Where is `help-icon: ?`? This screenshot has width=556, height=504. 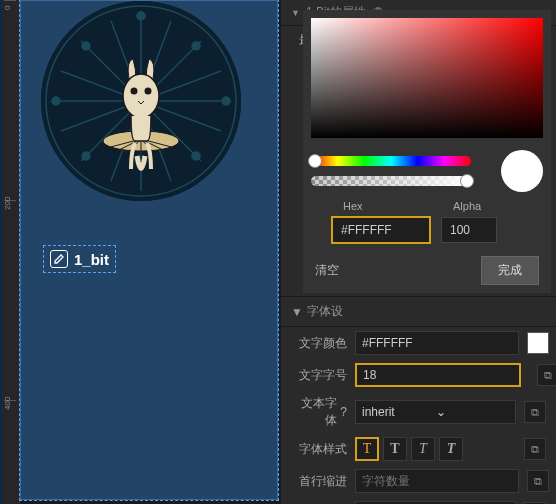 help-icon: ? is located at coordinates (344, 412).